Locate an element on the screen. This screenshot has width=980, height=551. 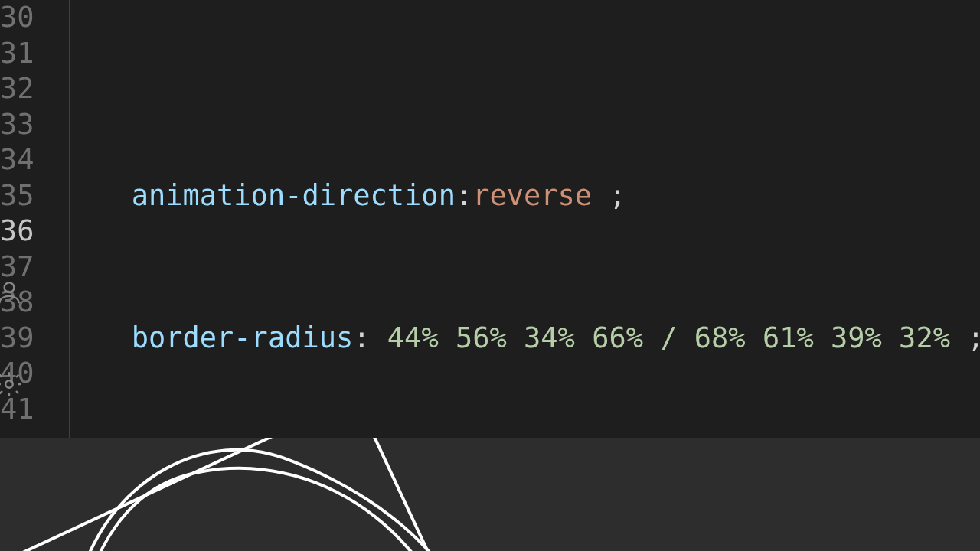
line-number: 34 is located at coordinates (17, 161).